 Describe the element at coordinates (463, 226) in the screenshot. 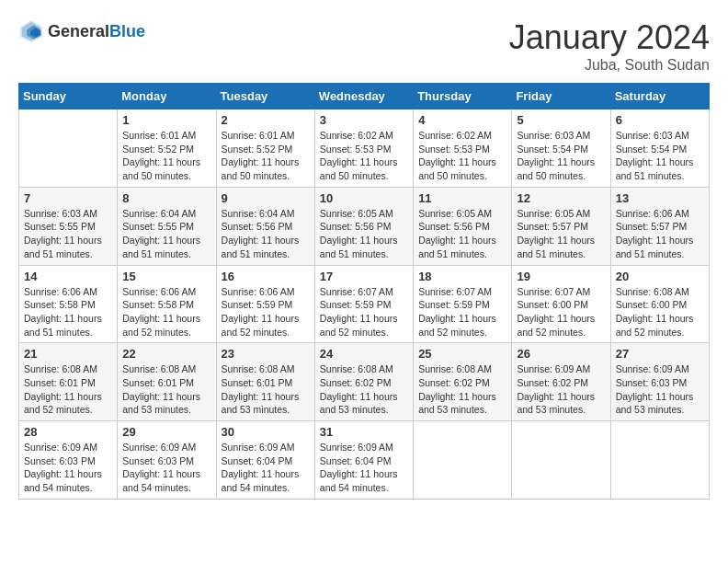

I see `calendar-cell: 11Sunrise: 6:05 AMSunset: 5:56 PMDayligh…` at that location.